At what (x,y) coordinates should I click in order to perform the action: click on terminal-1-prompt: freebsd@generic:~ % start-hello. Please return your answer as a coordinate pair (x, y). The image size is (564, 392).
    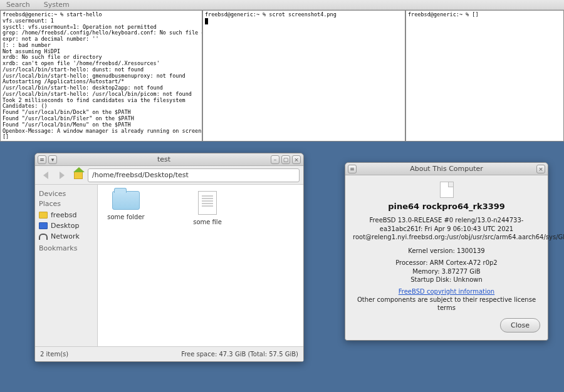
    Looking at the image, I should click on (53, 14).